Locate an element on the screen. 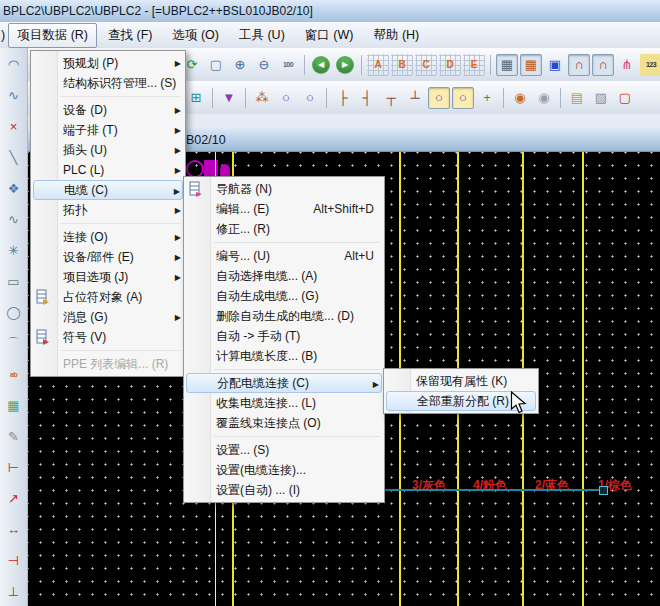  zoom-window-icon: ▢ is located at coordinates (216, 65).